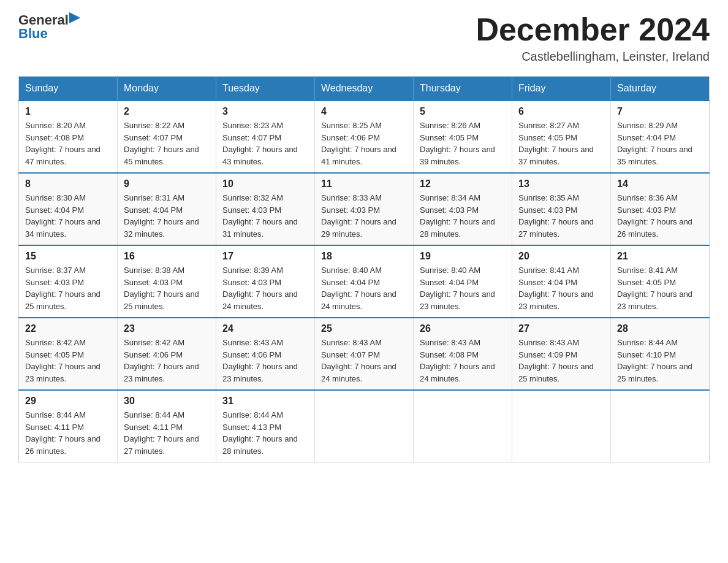 Image resolution: width=728 pixels, height=563 pixels. Describe the element at coordinates (364, 89) in the screenshot. I see `header-row: Sunday Monday Tuesday Wednesday Thursday…` at that location.